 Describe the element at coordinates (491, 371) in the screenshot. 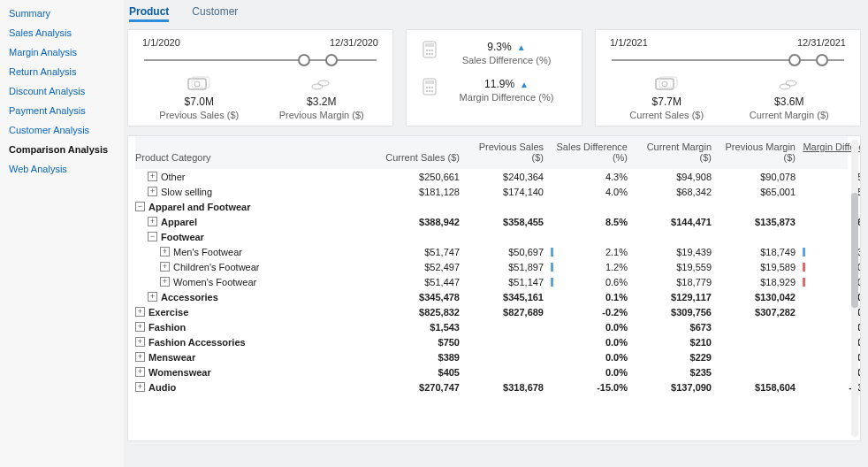

I see `table-row: +Womenswear$4050.0%$2350.0%` at that location.